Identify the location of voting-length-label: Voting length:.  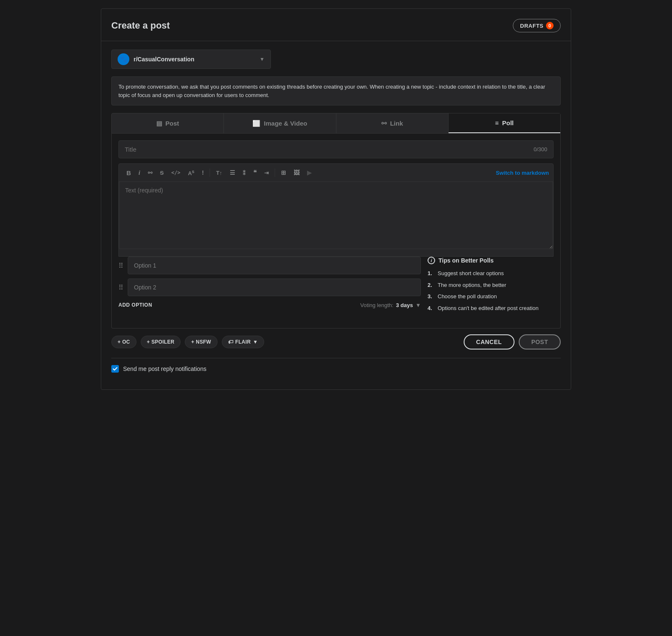
(377, 305).